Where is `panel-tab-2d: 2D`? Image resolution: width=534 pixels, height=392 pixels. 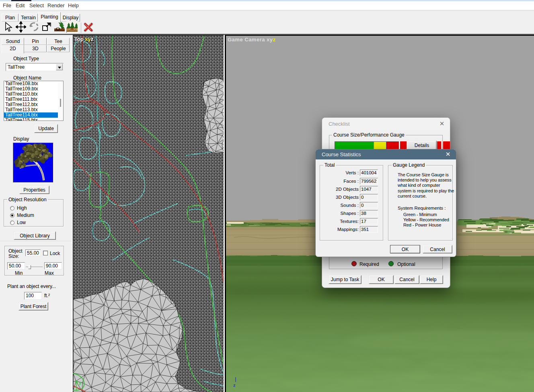
panel-tab-2d: 2D is located at coordinates (13, 49).